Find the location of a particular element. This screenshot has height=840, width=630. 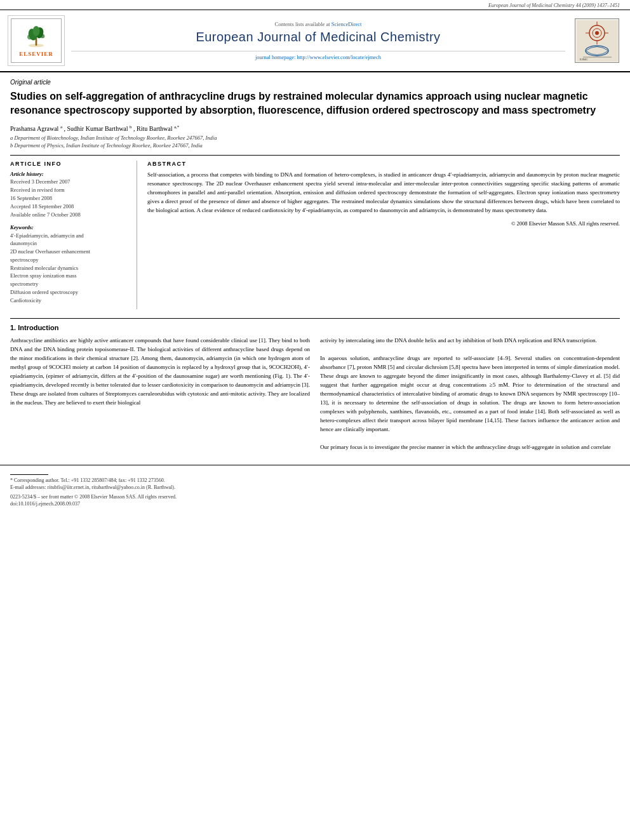

affiliation-a: a Department of Biotechnology, Indian In… is located at coordinates (315, 138).